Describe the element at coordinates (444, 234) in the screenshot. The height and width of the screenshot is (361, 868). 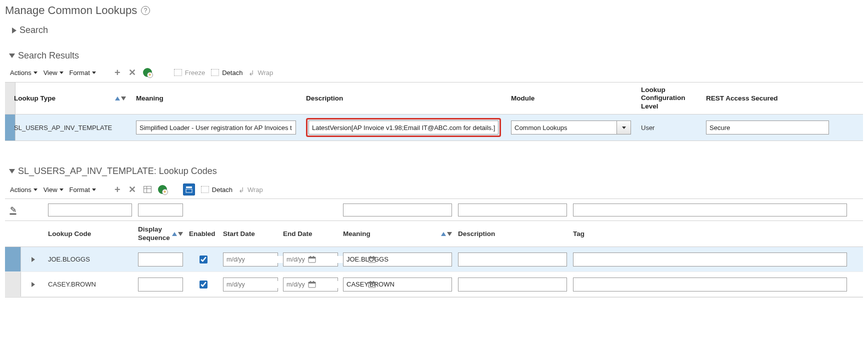
I see `sort-asc-icon` at that location.